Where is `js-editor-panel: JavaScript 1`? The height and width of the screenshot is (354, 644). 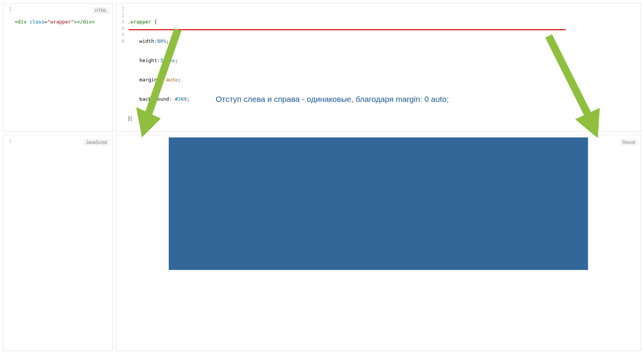
js-editor-panel: JavaScript 1 is located at coordinates (58, 243).